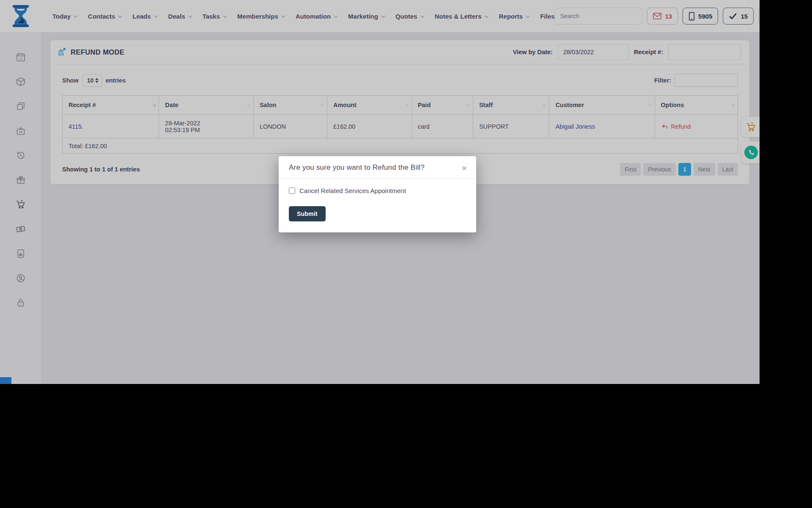 The height and width of the screenshot is (508, 812). I want to click on close-icon: ×, so click(464, 168).